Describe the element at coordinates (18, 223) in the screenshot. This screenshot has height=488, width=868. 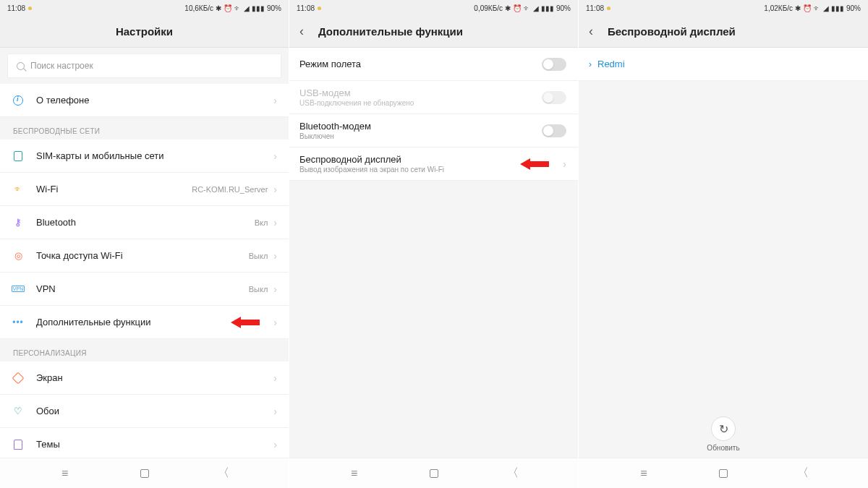
I see `bluetooth-icon: ⚷` at that location.